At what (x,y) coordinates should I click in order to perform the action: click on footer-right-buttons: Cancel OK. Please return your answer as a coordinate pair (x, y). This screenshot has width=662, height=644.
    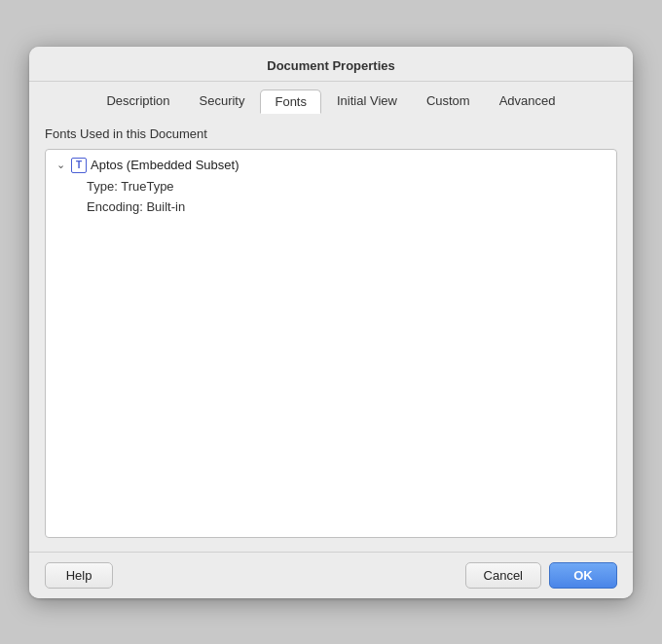
    Looking at the image, I should click on (541, 576).